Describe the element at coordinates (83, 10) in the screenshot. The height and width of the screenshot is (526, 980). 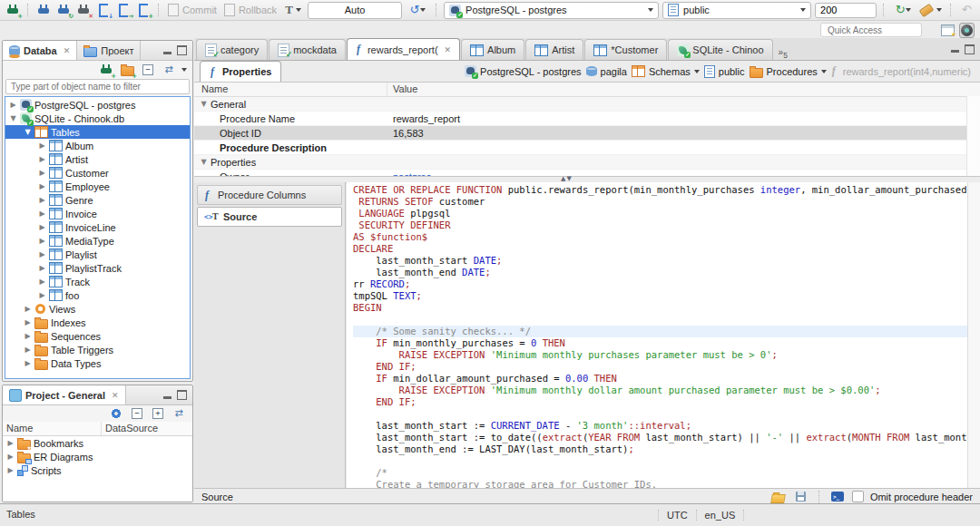
I see `disconnect-button: ✕` at that location.